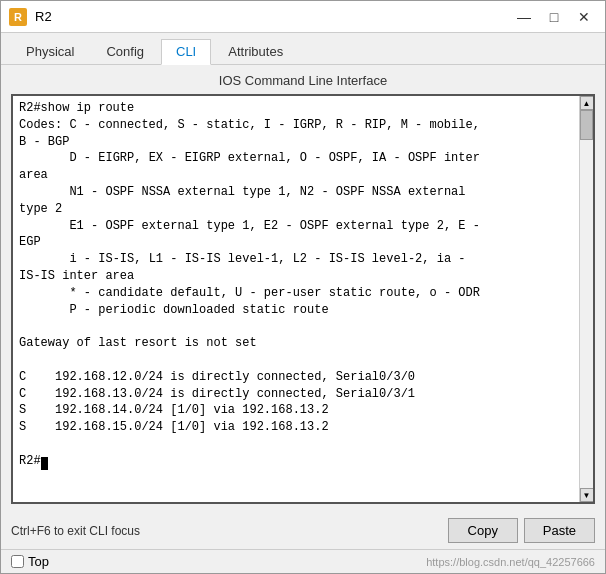  Describe the element at coordinates (524, 17) in the screenshot. I see `minimize-button: —` at that location.